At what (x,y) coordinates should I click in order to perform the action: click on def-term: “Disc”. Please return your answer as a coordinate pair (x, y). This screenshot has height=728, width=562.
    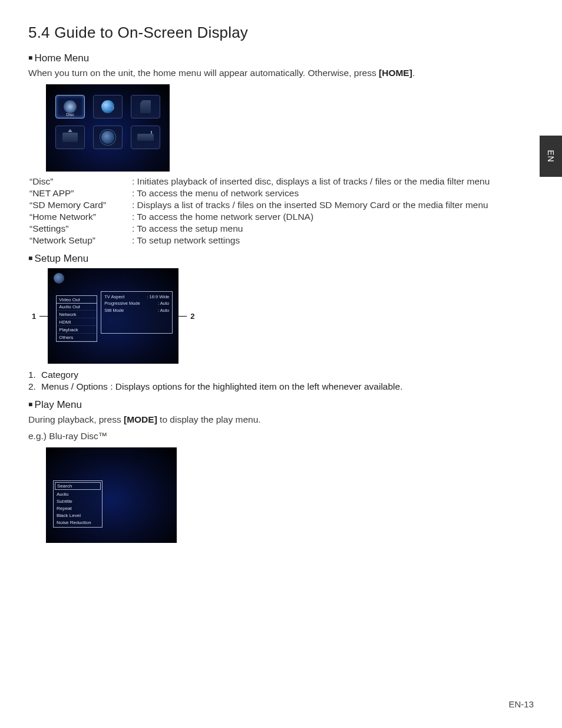
    Looking at the image, I should click on (80, 182).